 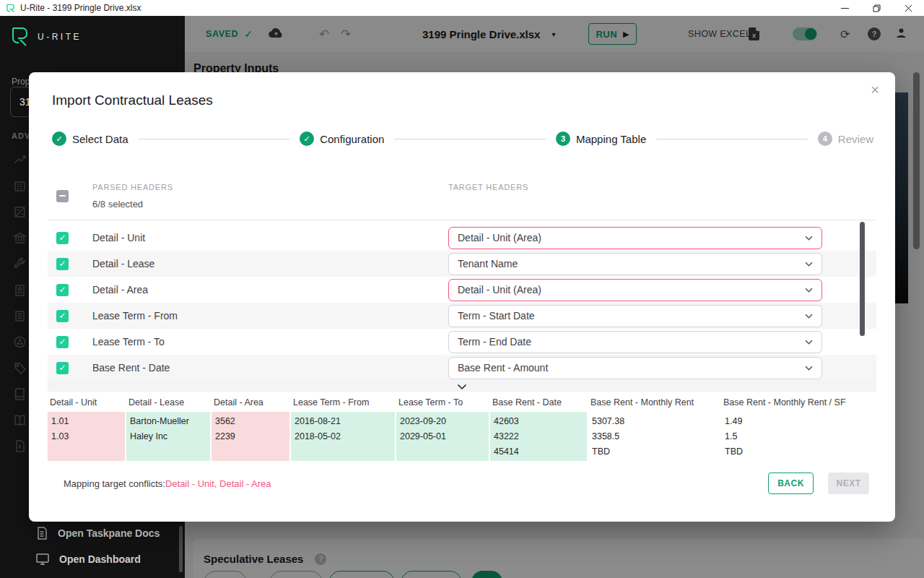 What do you see at coordinates (59, 37) in the screenshot?
I see `brand-name: U-RITE` at bounding box center [59, 37].